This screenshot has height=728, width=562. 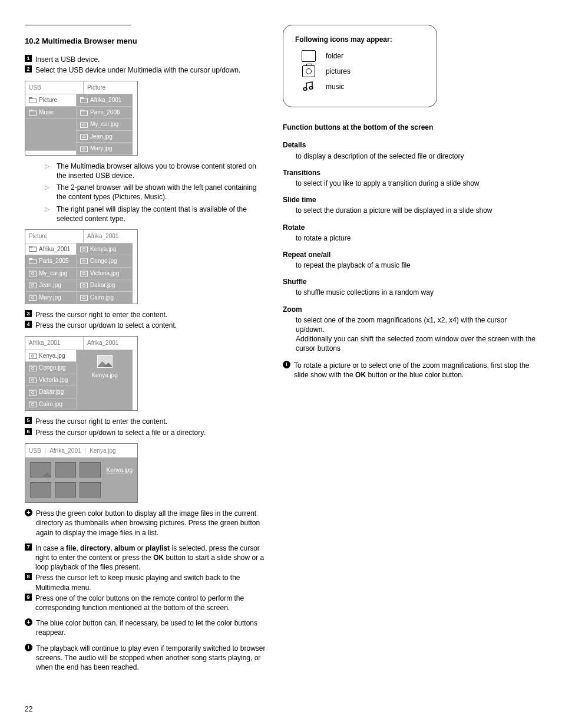 What do you see at coordinates (28, 709) in the screenshot?
I see `page-number: 22` at bounding box center [28, 709].